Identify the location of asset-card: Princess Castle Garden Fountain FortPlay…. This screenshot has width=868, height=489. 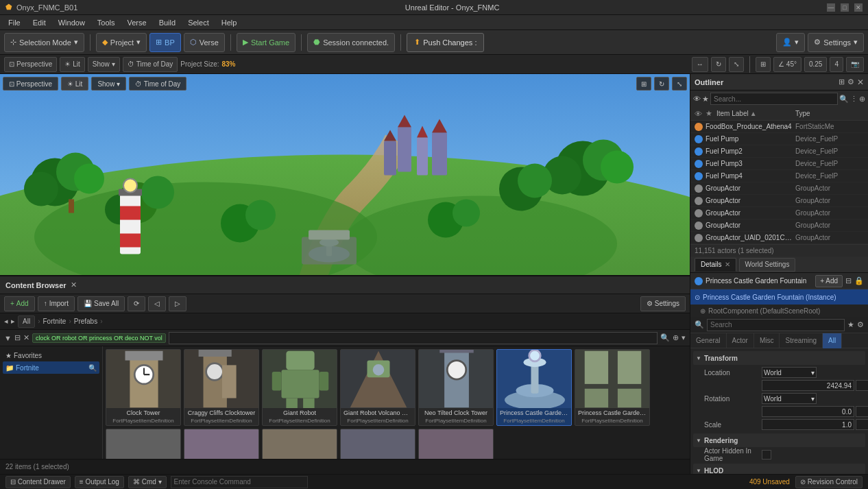
(534, 387).